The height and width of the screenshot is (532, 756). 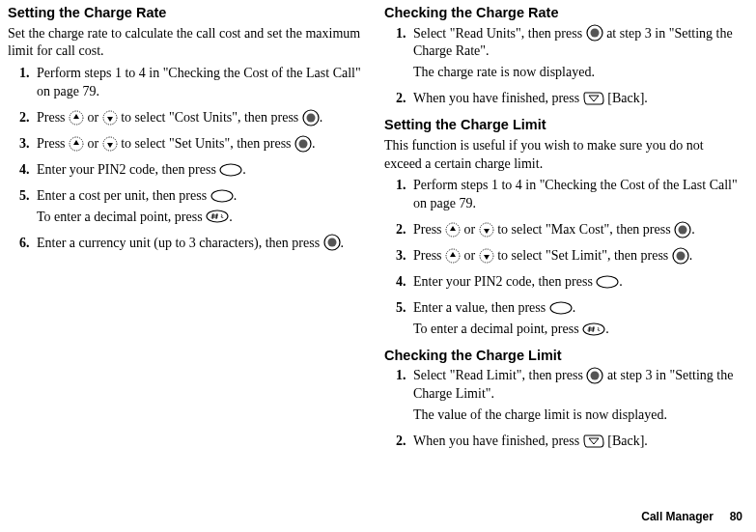 I want to click on steps-setting-charge-limit: Perform steps 1 to 4 in "Checking the Co…, so click(x=563, y=257).